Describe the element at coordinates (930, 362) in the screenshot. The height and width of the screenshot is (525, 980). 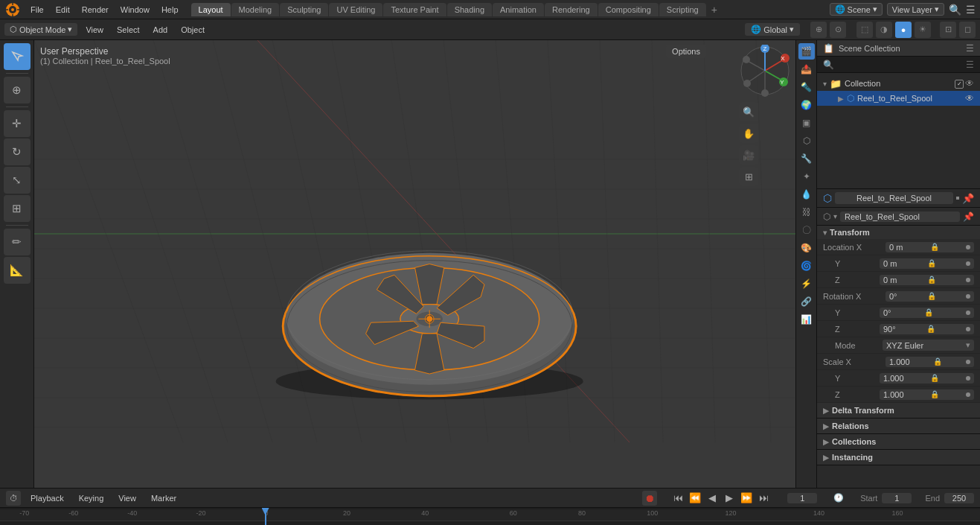
I see `scale-x-field: 1.000 🔒` at that location.